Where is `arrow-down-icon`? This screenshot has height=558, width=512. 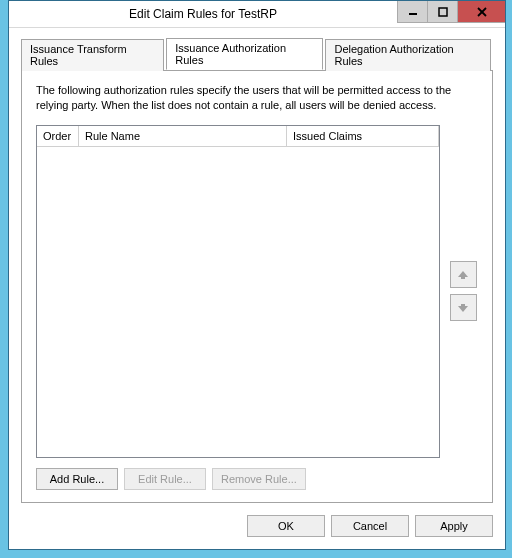
arrow-down-icon is located at coordinates (463, 308).